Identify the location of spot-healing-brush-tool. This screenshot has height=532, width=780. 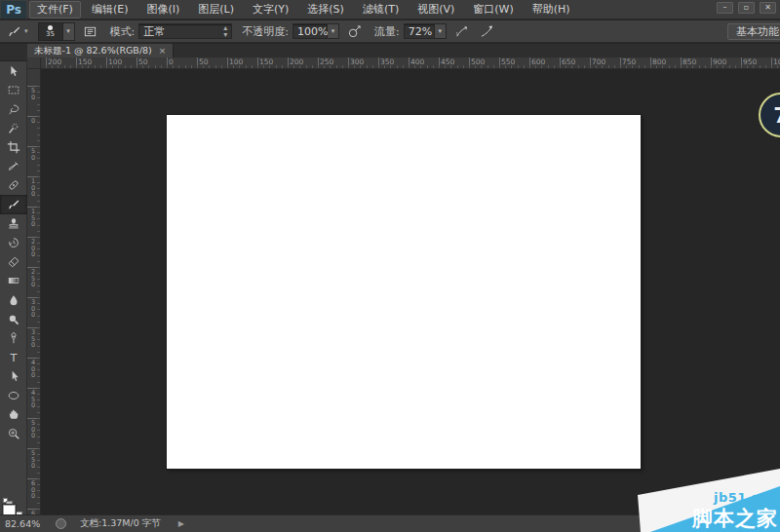
(14, 186).